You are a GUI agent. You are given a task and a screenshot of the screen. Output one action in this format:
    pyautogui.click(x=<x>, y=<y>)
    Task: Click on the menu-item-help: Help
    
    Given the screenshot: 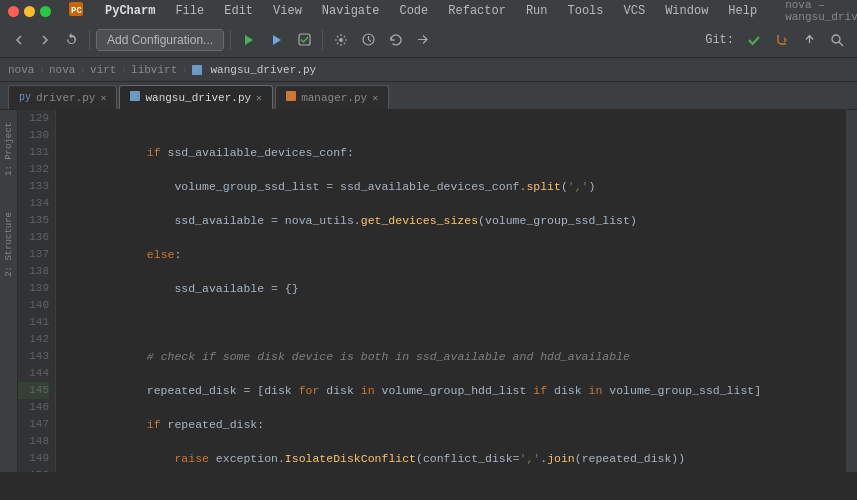 What is the action you would take?
    pyautogui.click(x=742, y=11)
    